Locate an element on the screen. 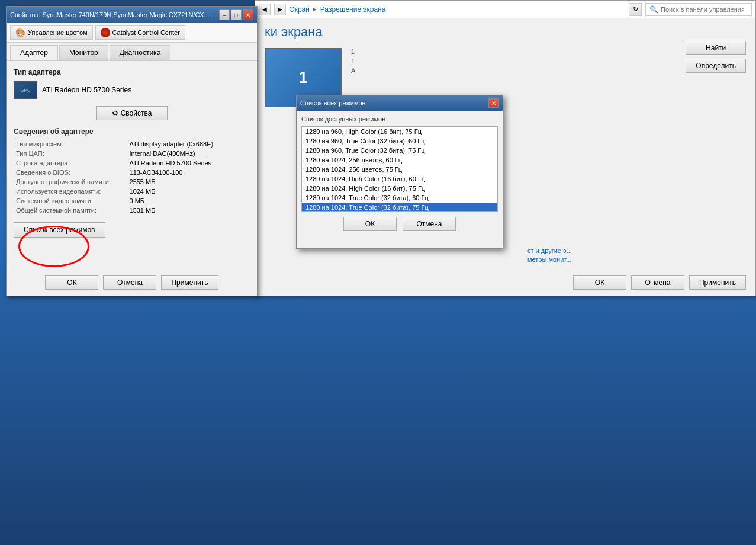 This screenshot has height=545, width=756. minimize-button: – is located at coordinates (224, 15).